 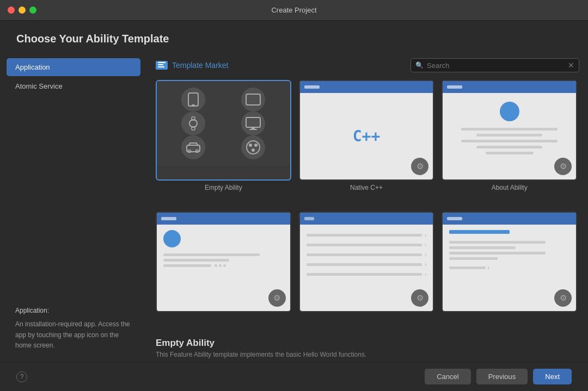 What do you see at coordinates (367, 255) in the screenshot?
I see `list-row-3: ›` at bounding box center [367, 255].